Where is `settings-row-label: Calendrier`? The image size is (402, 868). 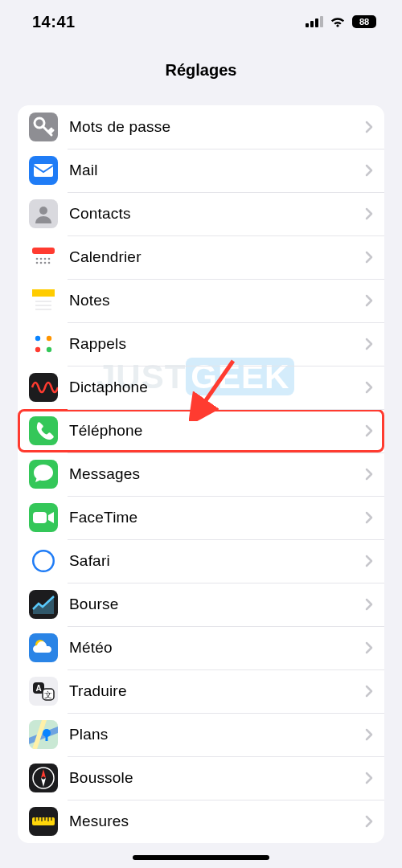
settings-row-label: Calendrier is located at coordinates (217, 257).